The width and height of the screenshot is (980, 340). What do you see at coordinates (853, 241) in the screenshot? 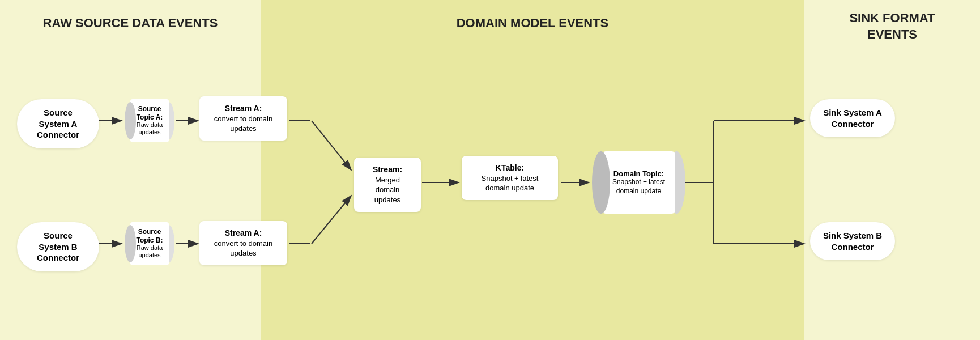
I see `sink-b-node: Sink System B Connector` at bounding box center [853, 241].